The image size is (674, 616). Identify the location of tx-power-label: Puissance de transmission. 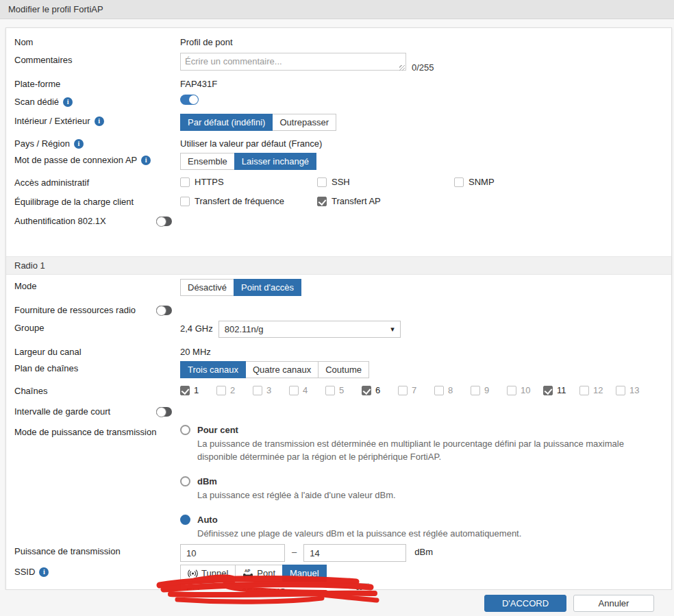
(97, 550).